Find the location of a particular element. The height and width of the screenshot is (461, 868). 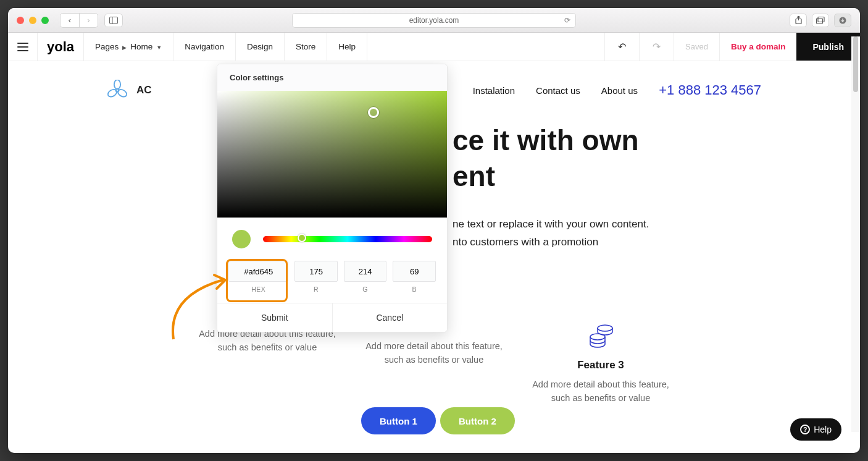

hex-label: HEX is located at coordinates (258, 289).